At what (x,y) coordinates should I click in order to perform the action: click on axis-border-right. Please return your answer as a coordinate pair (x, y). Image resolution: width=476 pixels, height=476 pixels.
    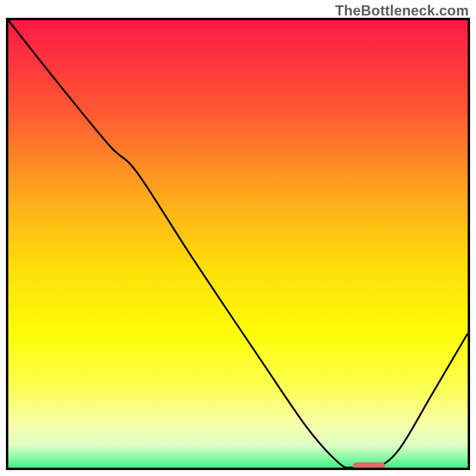
    Looking at the image, I should click on (469, 244).